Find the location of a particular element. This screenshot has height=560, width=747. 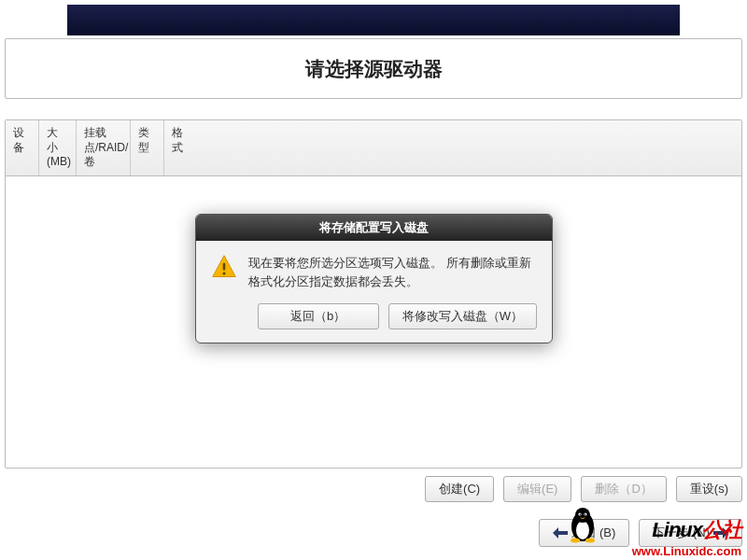

dialog-write-button: 将修改写入磁盘（W） is located at coordinates (463, 316).